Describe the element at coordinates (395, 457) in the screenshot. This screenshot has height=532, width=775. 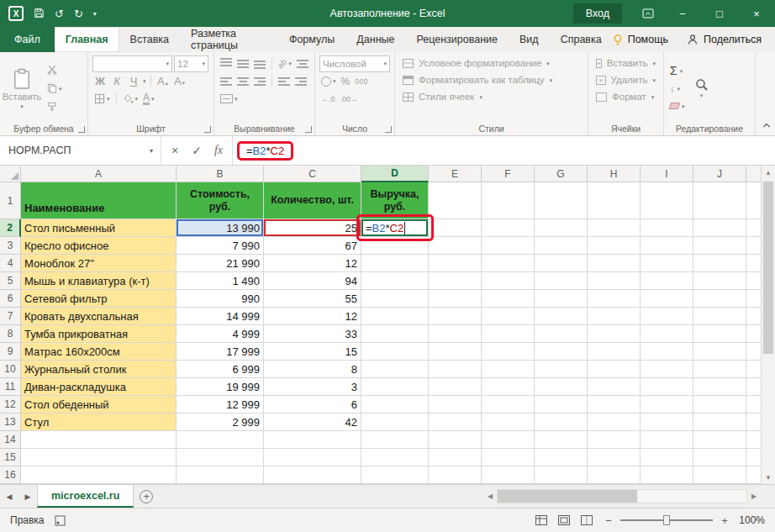
I see `cell-D15` at that location.